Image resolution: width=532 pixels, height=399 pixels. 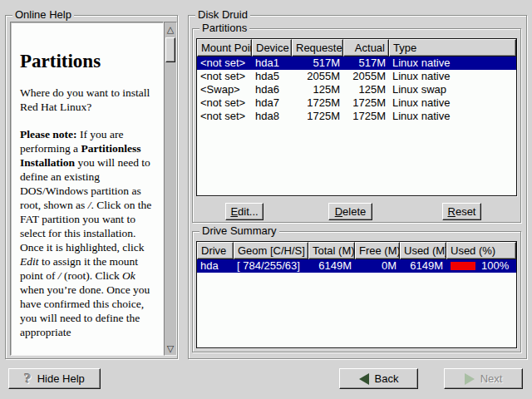 I want to click on reset-button-label: Reset, so click(x=462, y=211).